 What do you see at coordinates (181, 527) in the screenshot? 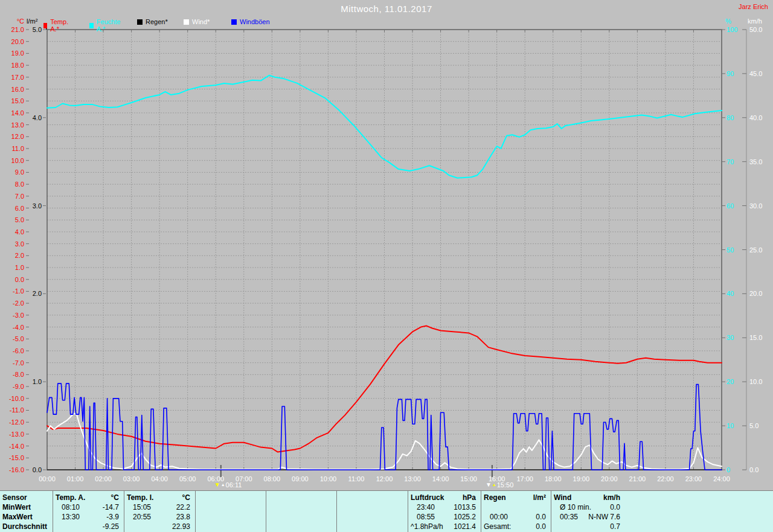
I see `avg-value: 22.93` at bounding box center [181, 527].